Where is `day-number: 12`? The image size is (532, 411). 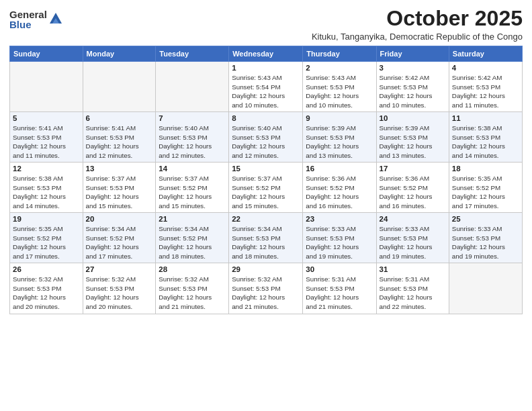 day-number: 12 is located at coordinates (46, 169).